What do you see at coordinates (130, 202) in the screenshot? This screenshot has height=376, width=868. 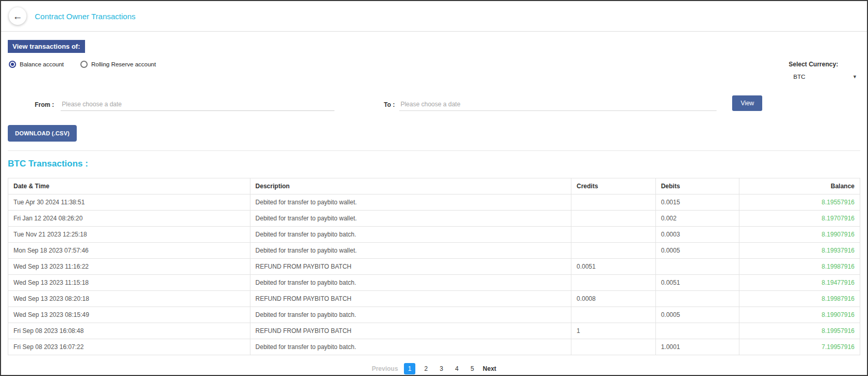 I see `cell-datetime: Tue Apr 30 2024 11:38:51` at bounding box center [130, 202].